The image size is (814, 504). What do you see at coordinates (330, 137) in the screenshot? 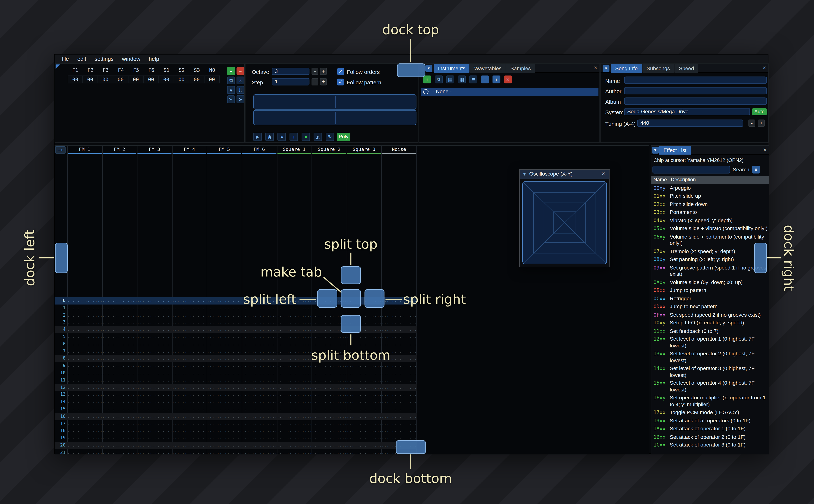
I see `repeat-button: ↻` at bounding box center [330, 137].